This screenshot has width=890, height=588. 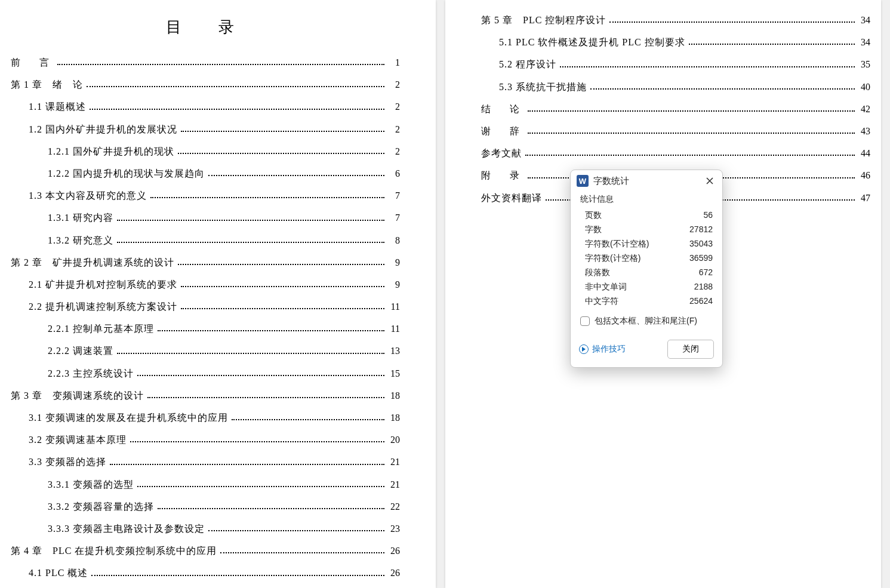 What do you see at coordinates (393, 173) in the screenshot?
I see `toc-entry-page: 6` at bounding box center [393, 173].